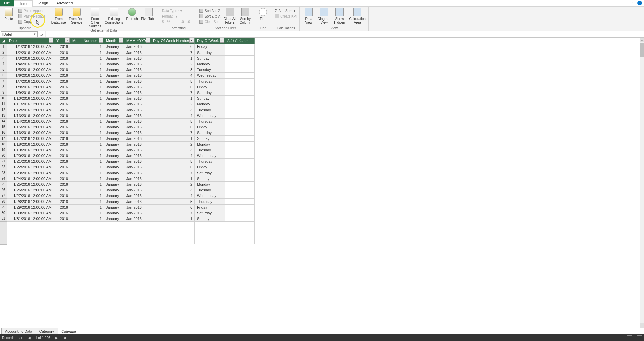  Describe the element at coordinates (31, 121) in the screenshot. I see `cell-date: 1/14/2016 12:00:00 AM` at that location.